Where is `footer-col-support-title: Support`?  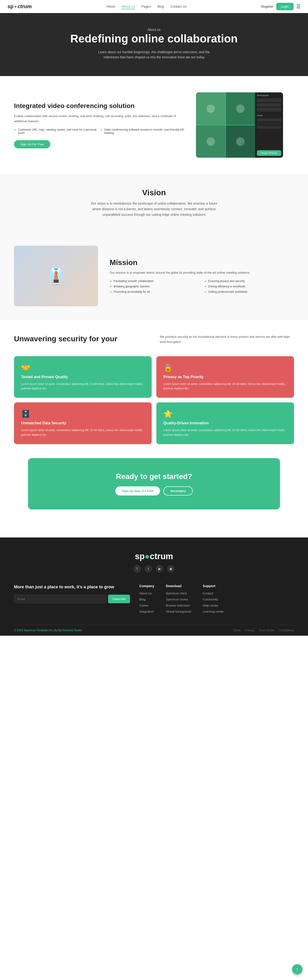
footer-col-support-title: Support is located at coordinates (213, 586).